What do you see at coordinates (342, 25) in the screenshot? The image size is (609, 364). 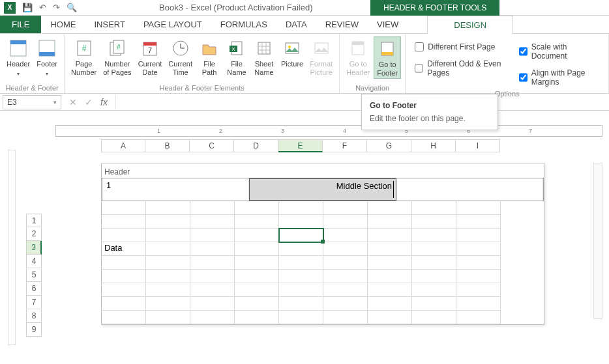 I see `tab-review: REVIEW` at bounding box center [342, 25].